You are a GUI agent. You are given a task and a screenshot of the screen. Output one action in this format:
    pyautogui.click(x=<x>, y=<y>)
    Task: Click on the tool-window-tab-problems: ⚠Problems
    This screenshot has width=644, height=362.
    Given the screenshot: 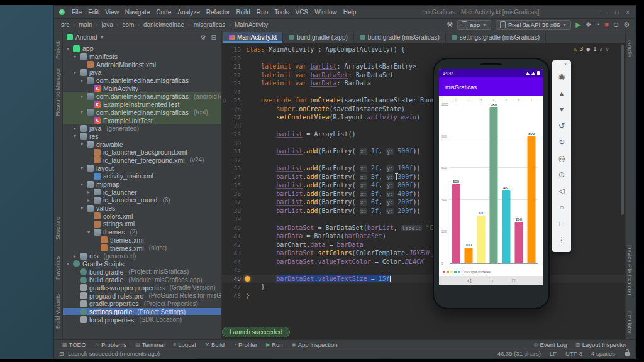 What is the action you would take?
    pyautogui.click(x=111, y=344)
    